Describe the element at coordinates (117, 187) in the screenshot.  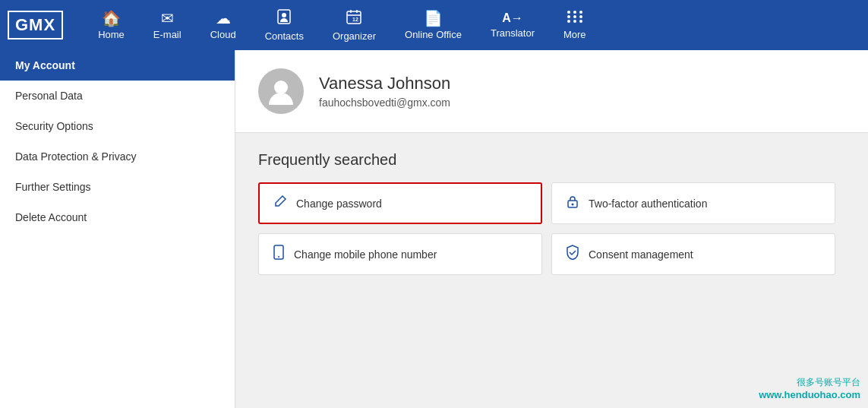
I see `sidebar-item-further-settings: Further Settings` at that location.